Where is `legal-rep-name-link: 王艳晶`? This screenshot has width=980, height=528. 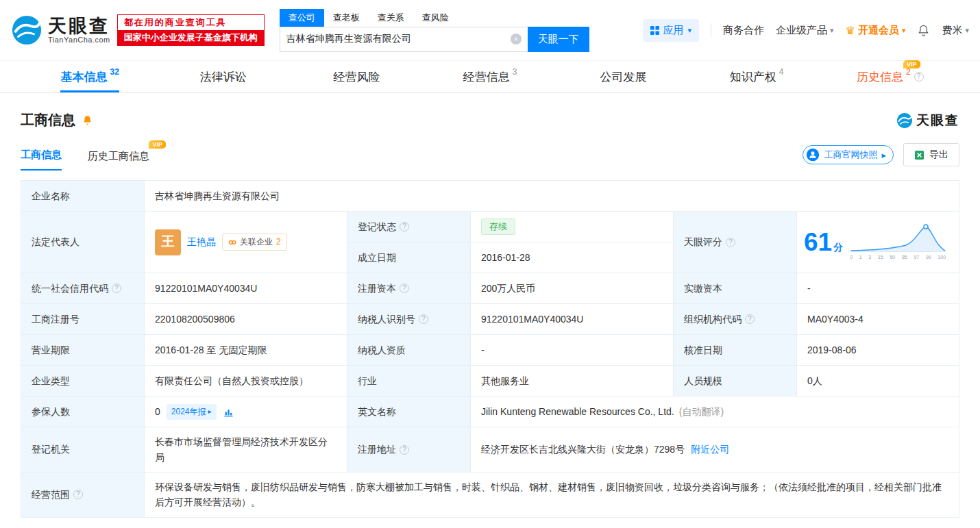
legal-rep-name-link: 王艳晶 is located at coordinates (201, 242).